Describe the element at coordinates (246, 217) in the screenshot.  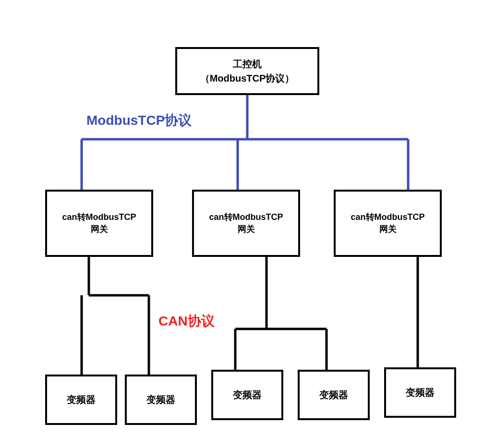
I see `gateway2-line1: can转ModbusTCP` at that location.